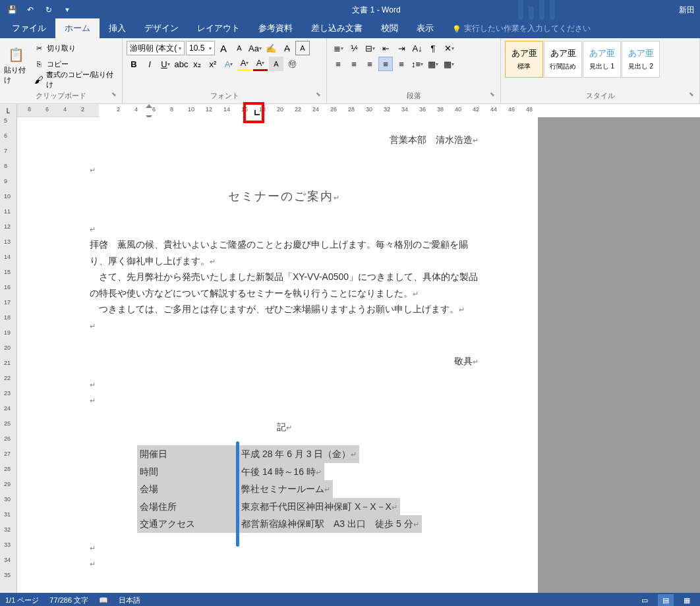 This screenshot has width=700, height=606. Describe the element at coordinates (308, 524) in the screenshot. I see `table-row: 交通アクセス都営新宿線神保町駅 A3 出口 徒歩 5 分↵` at that location.